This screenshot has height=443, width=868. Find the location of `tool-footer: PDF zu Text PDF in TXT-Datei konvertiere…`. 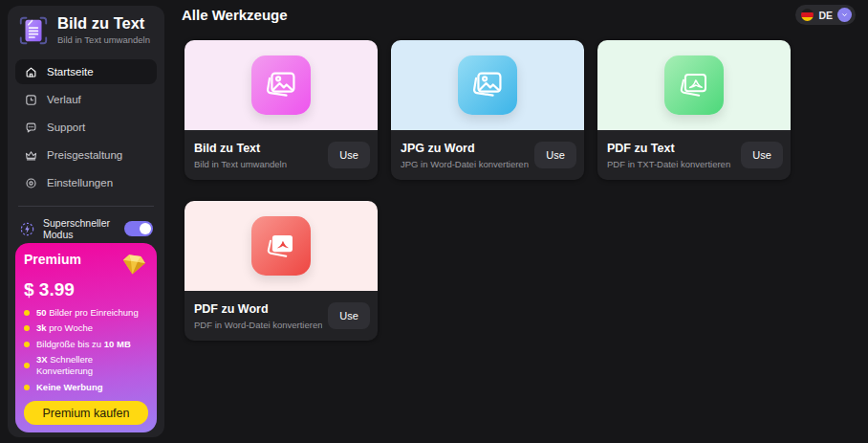

tool-footer: PDF zu Text PDF in TXT-Datei konvertiere… is located at coordinates (694, 155).